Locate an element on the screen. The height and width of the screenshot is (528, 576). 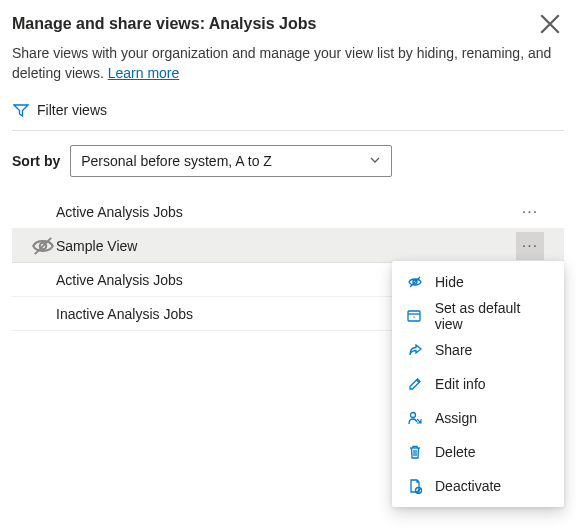
sort-by-label: Sort by is located at coordinates (36, 161).